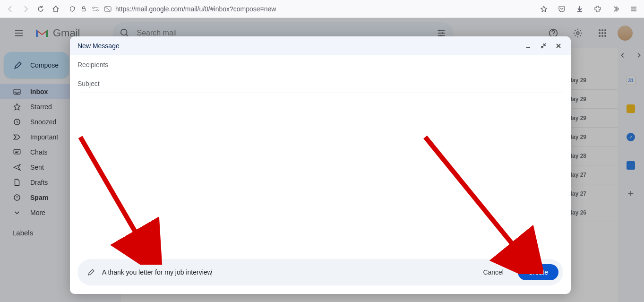  Describe the element at coordinates (320, 65) in the screenshot. I see `recipients-field: Recipients` at that location.